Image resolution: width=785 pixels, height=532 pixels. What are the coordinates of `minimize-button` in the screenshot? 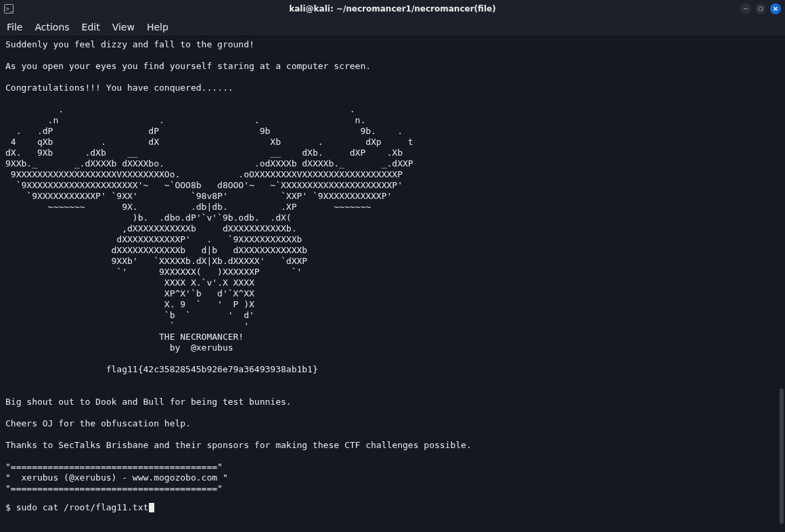 It's located at (746, 9).